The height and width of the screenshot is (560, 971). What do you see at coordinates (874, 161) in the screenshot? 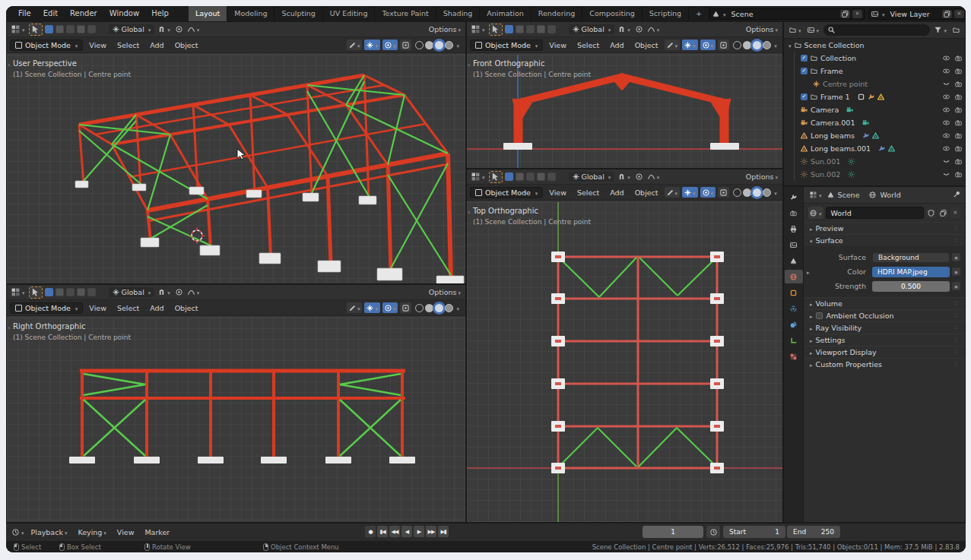
I see `outliner-row-sun-001: Sun.001` at bounding box center [874, 161].